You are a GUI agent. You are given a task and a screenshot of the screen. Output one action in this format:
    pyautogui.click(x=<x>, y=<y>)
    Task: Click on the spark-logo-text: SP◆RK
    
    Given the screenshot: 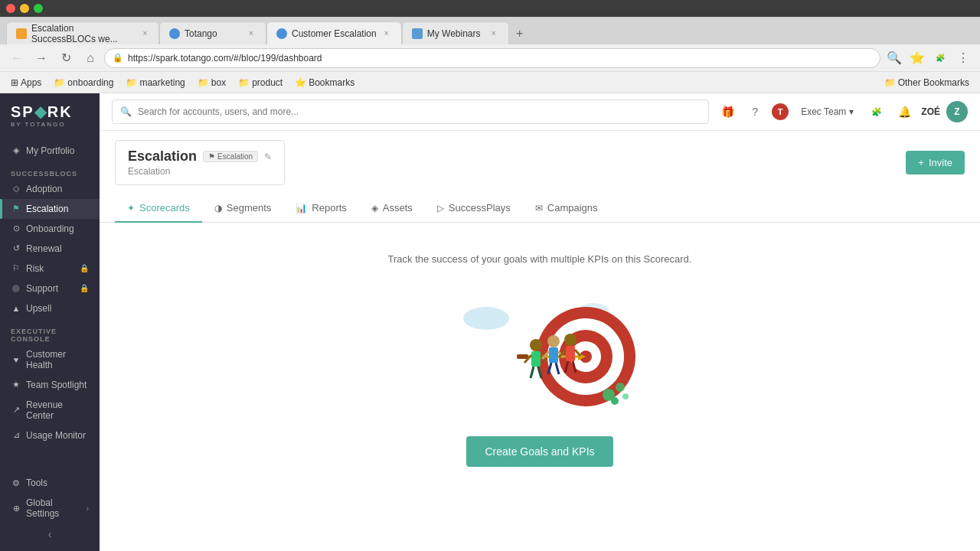 What is the action you would take?
    pyautogui.click(x=50, y=112)
    